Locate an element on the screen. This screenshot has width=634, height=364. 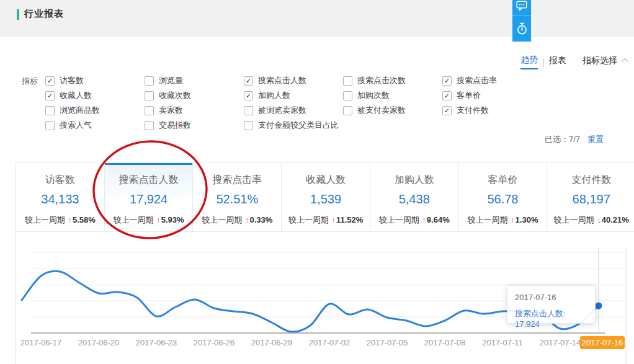
tab-report: 报表 is located at coordinates (558, 62).